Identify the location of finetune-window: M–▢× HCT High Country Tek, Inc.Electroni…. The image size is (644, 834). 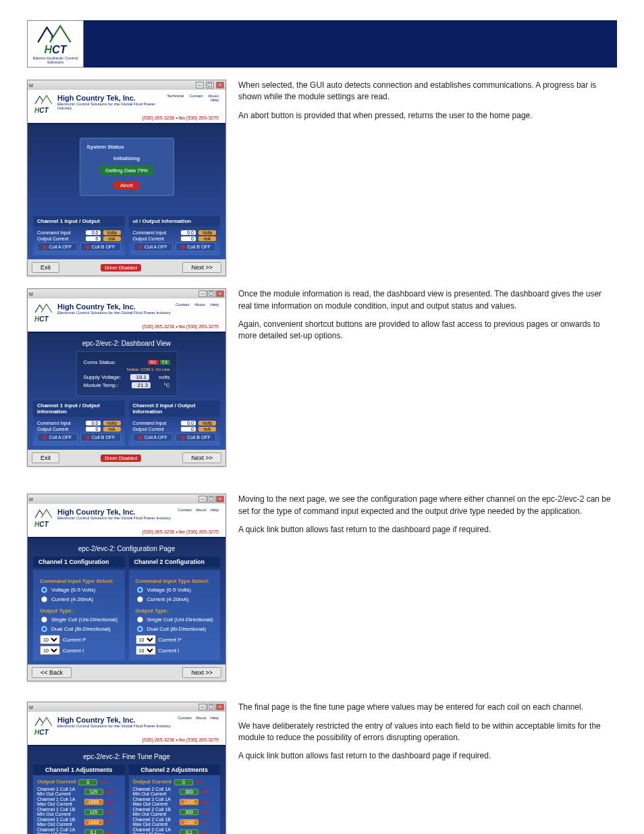
(127, 768).